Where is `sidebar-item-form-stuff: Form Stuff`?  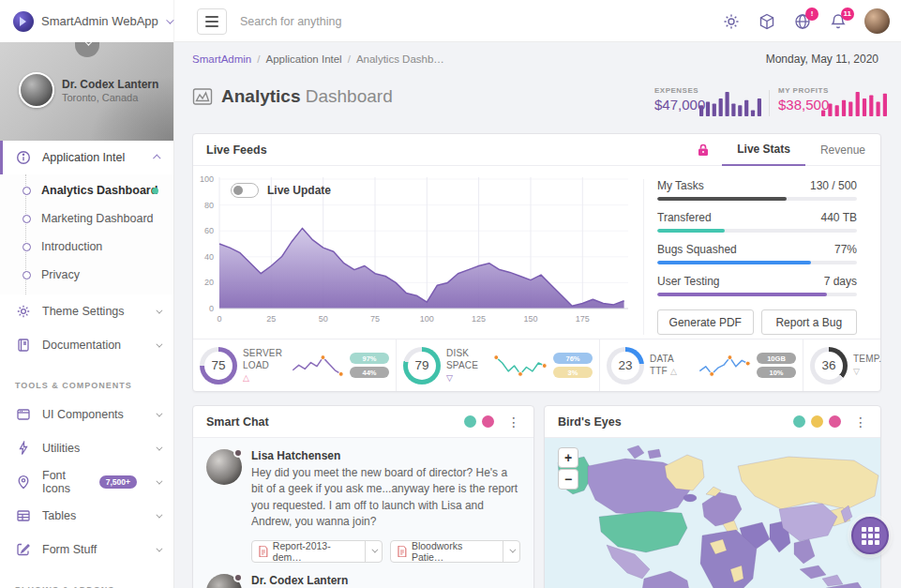 sidebar-item-form-stuff: Form Stuff is located at coordinates (86, 550).